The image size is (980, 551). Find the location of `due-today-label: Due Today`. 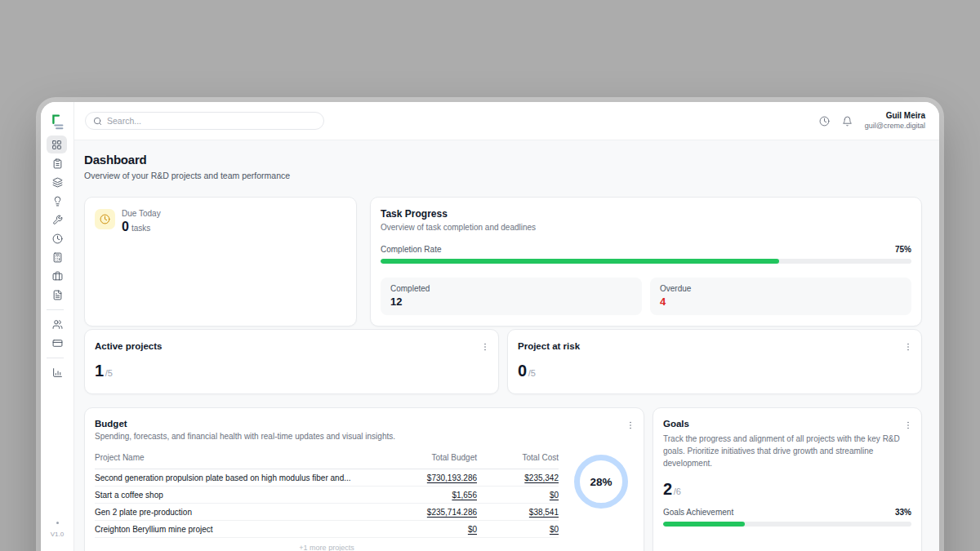

due-today-label: Due Today is located at coordinates (141, 214).